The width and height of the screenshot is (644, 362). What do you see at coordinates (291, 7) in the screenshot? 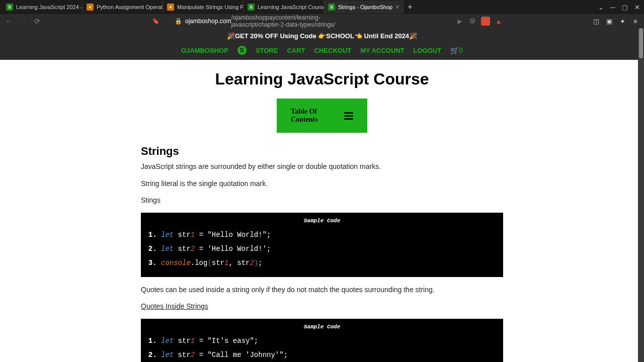
I see `tab-title: Learning JavaScript Course - O` at bounding box center [291, 7].